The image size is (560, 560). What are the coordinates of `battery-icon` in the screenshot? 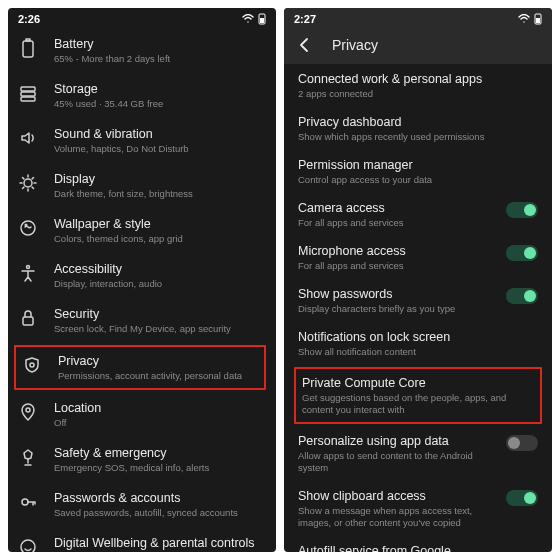 It's located at (28, 47).